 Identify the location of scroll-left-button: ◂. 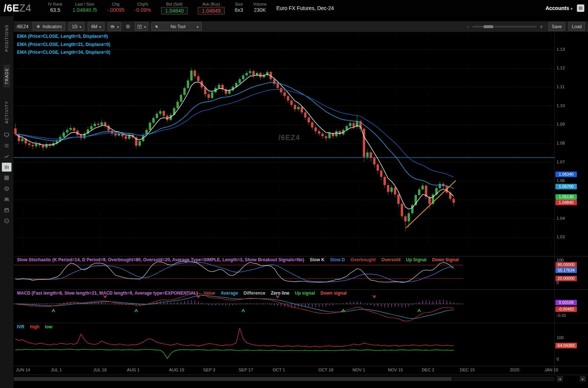
(560, 379).